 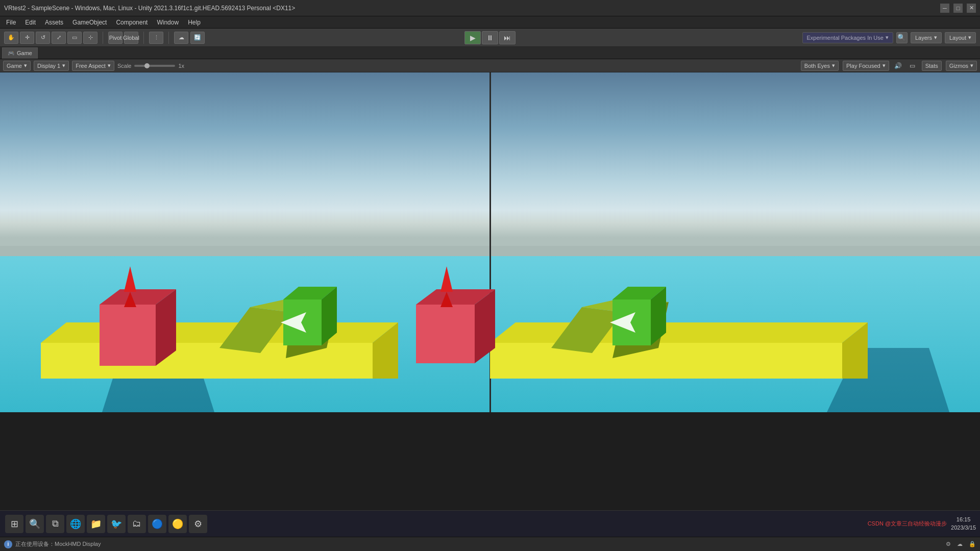 I want to click on menu-assets: Assets, so click(x=54, y=22).